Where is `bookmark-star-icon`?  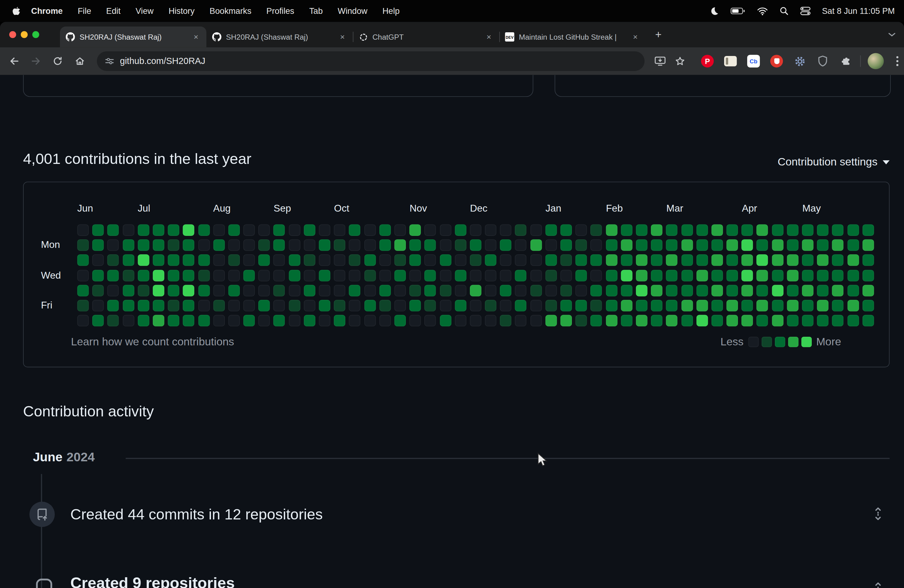
bookmark-star-icon is located at coordinates (680, 61).